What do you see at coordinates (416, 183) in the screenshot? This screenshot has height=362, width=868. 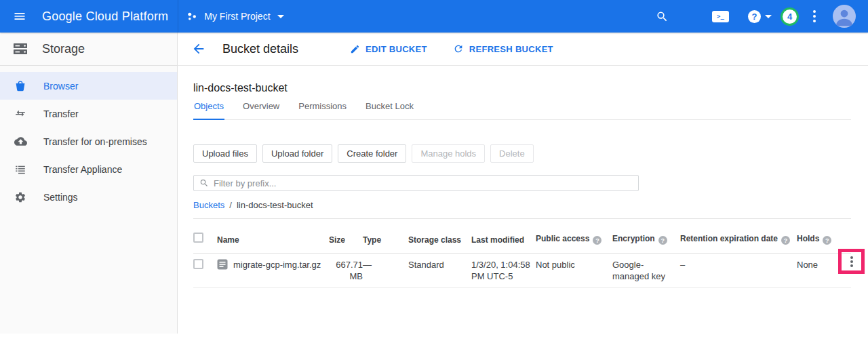 I see `filter-field` at bounding box center [416, 183].